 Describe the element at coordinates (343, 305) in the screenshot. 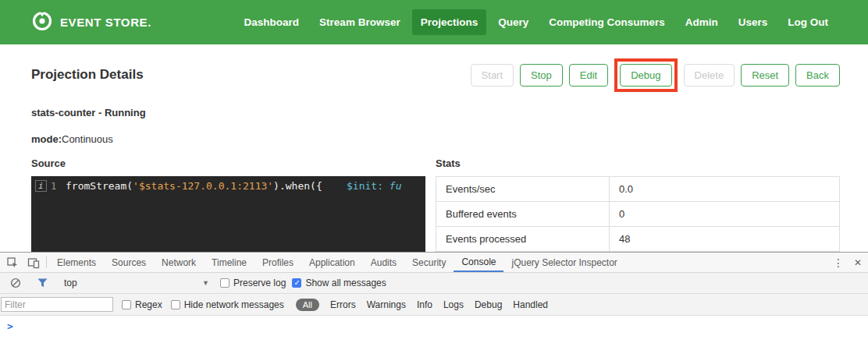

I see `level-errors: Errors` at that location.